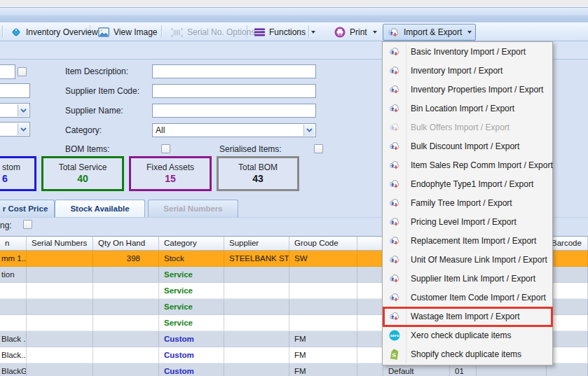  What do you see at coordinates (324, 370) in the screenshot?
I see `grid-cell: FM` at bounding box center [324, 370].